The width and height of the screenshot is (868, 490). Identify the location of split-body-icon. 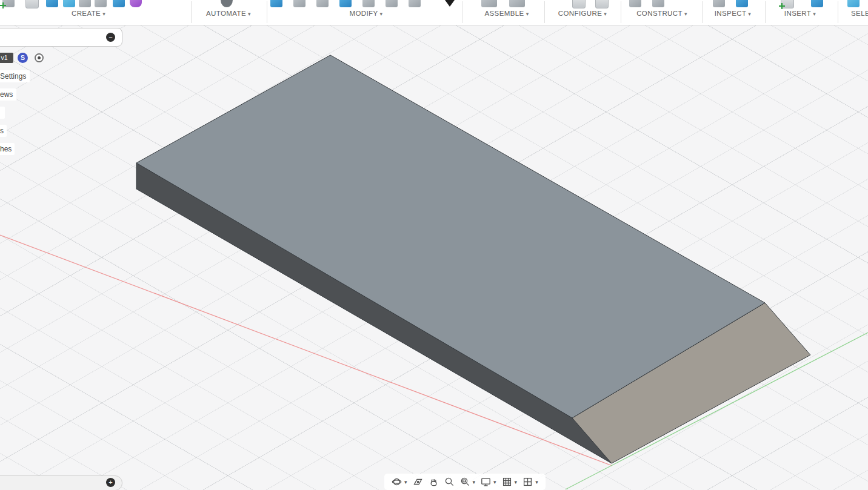
(392, 4).